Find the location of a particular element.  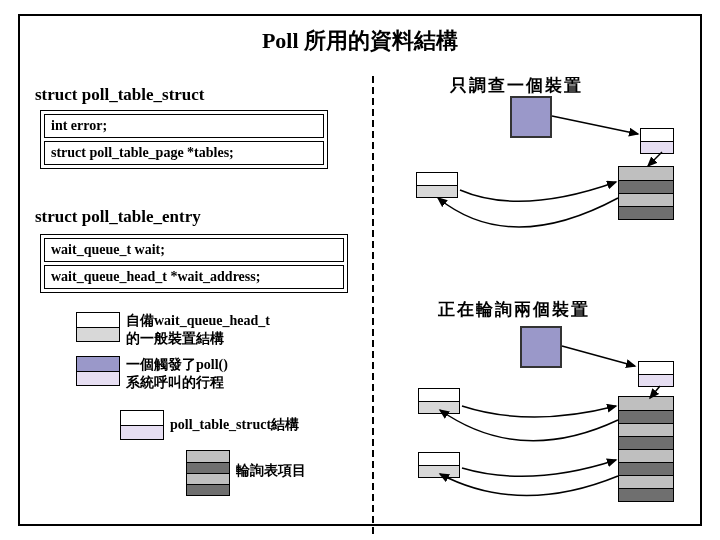

legend-row-3: 輪詢表項目 is located at coordinates (246, 473).